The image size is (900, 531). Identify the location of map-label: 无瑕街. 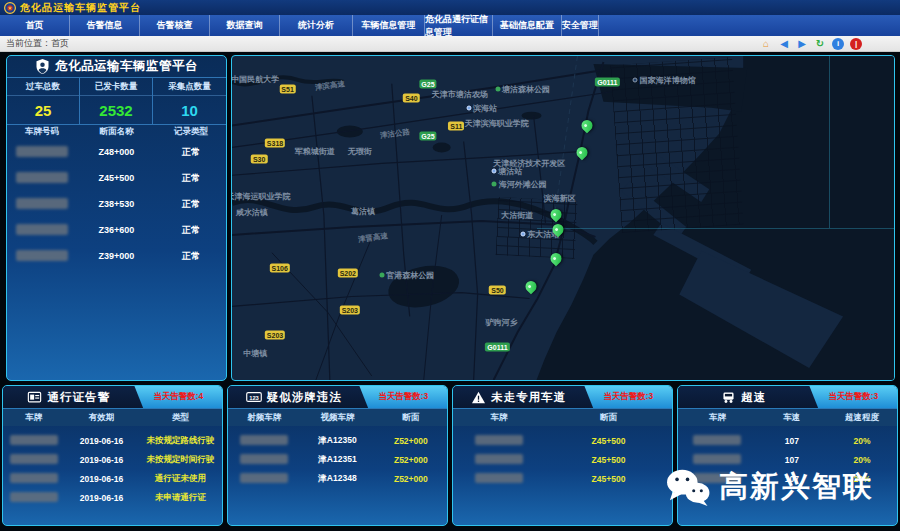
(360, 150).